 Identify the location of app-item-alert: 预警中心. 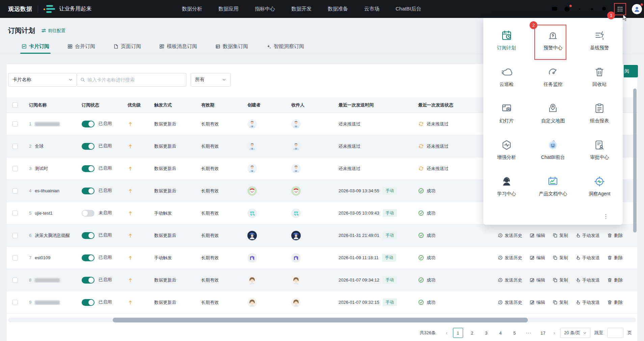
(553, 40).